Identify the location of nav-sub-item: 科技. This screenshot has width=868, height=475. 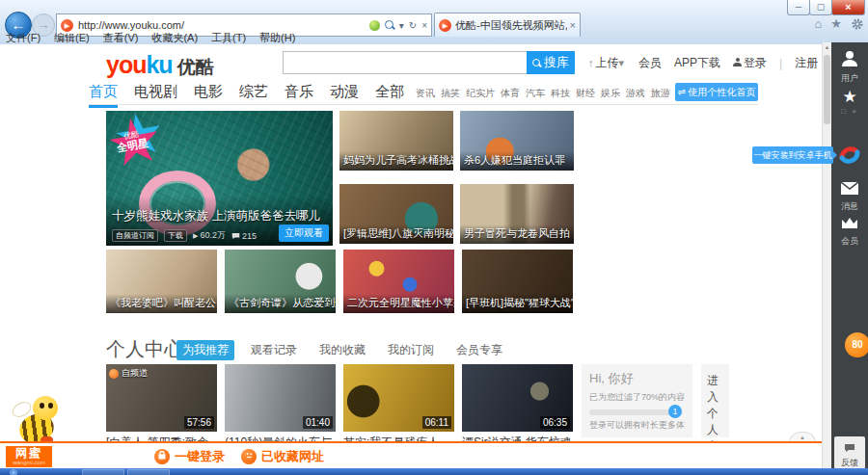
(560, 93).